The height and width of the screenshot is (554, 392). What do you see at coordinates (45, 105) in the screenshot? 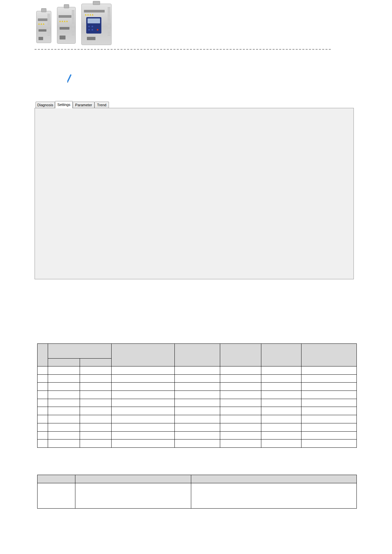
I see `tab-diagnosis: Diagnosis` at bounding box center [45, 105].